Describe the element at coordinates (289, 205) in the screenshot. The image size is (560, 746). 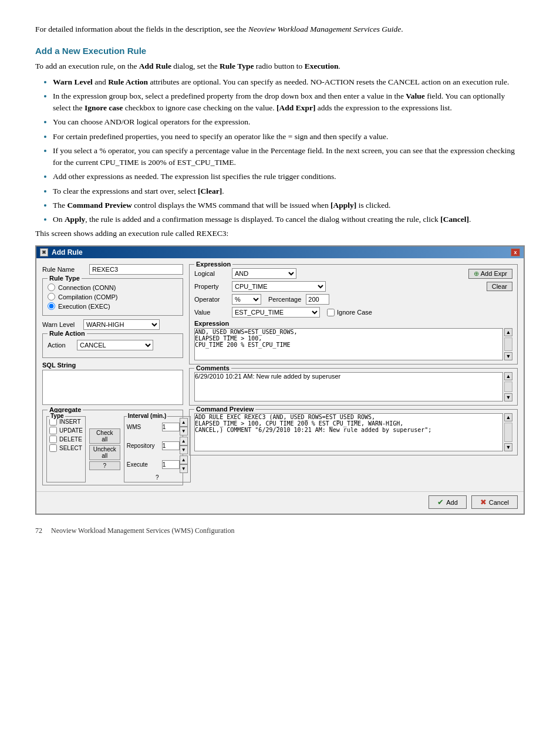
I see `bullet-8: The Command Preview control displays the…` at that location.